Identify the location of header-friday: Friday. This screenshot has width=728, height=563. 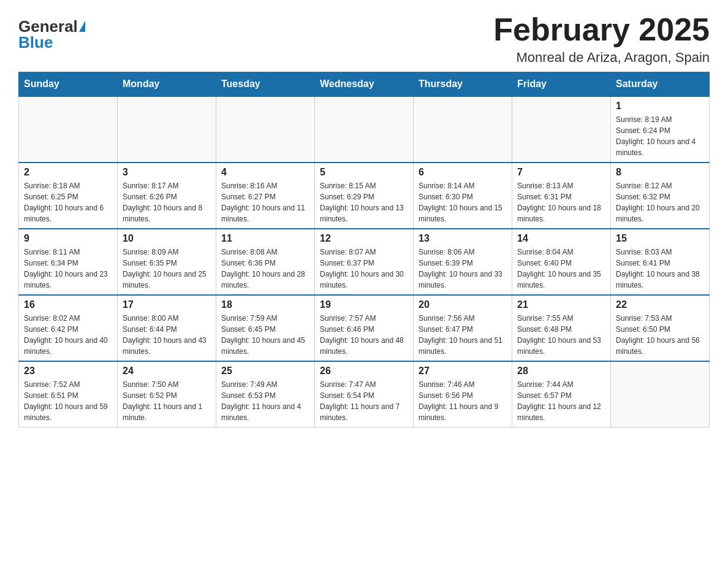
(561, 85).